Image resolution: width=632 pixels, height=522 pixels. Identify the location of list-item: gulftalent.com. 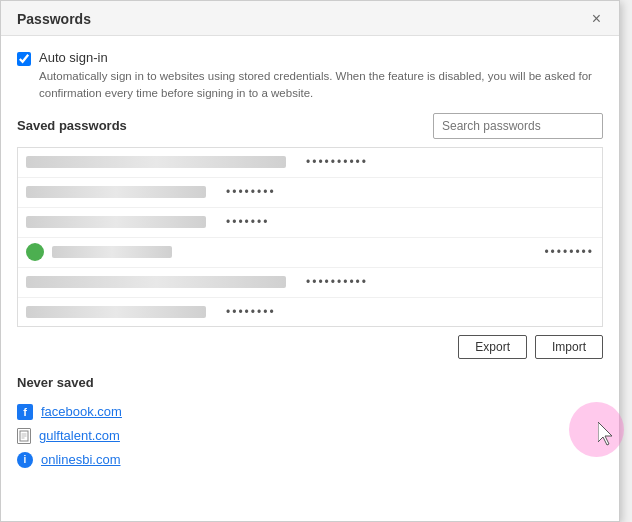
(310, 436).